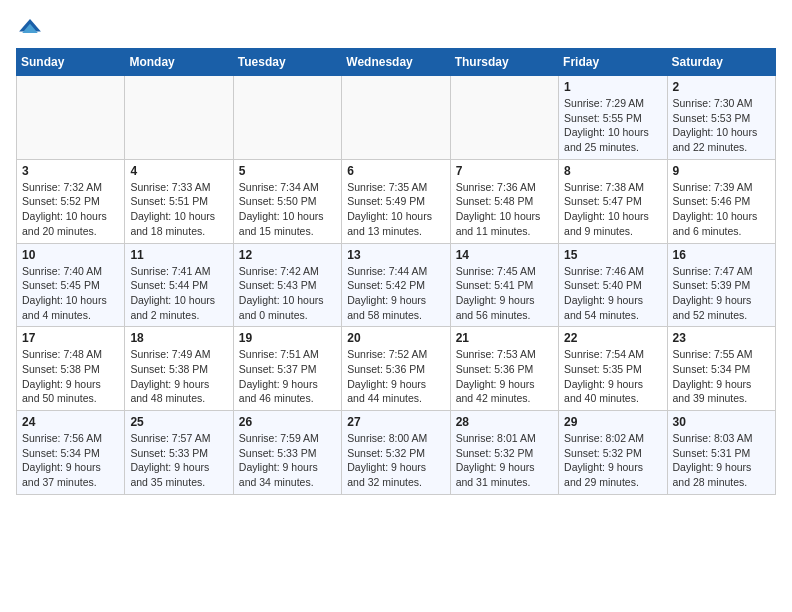  I want to click on day-number: 8, so click(612, 171).